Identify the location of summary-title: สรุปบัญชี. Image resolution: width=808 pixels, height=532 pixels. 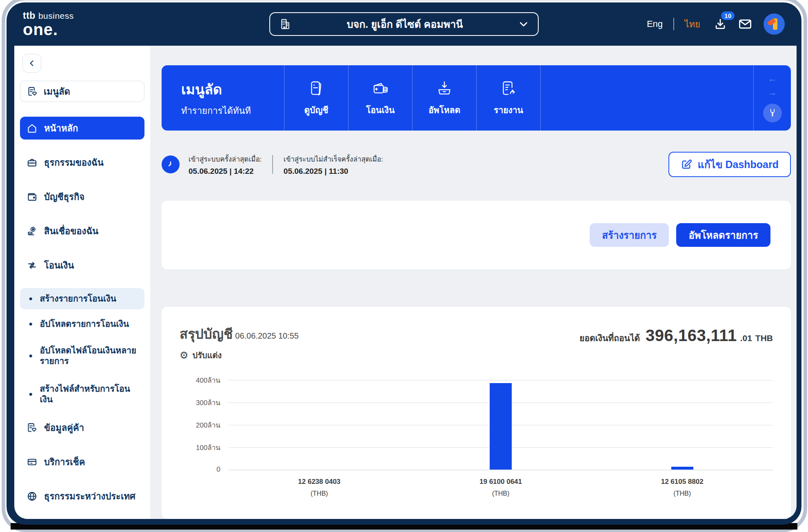
(206, 334).